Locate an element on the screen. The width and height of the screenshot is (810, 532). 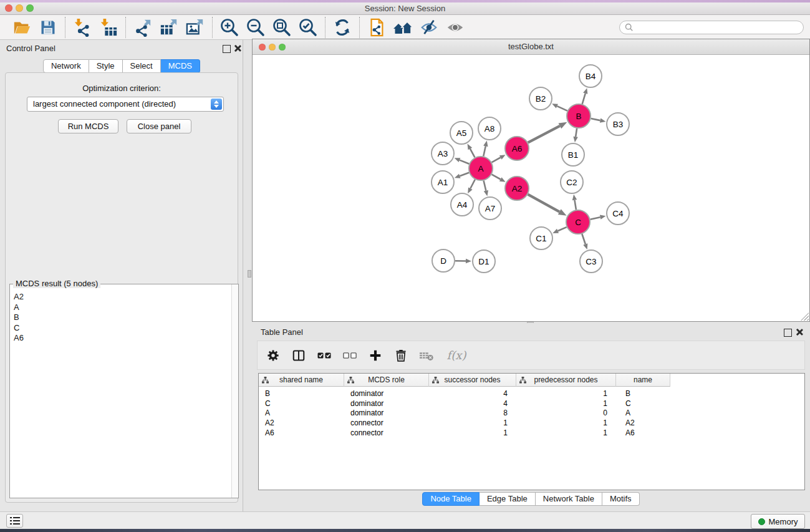
graph-edge-A-A7 is located at coordinates (485, 185).